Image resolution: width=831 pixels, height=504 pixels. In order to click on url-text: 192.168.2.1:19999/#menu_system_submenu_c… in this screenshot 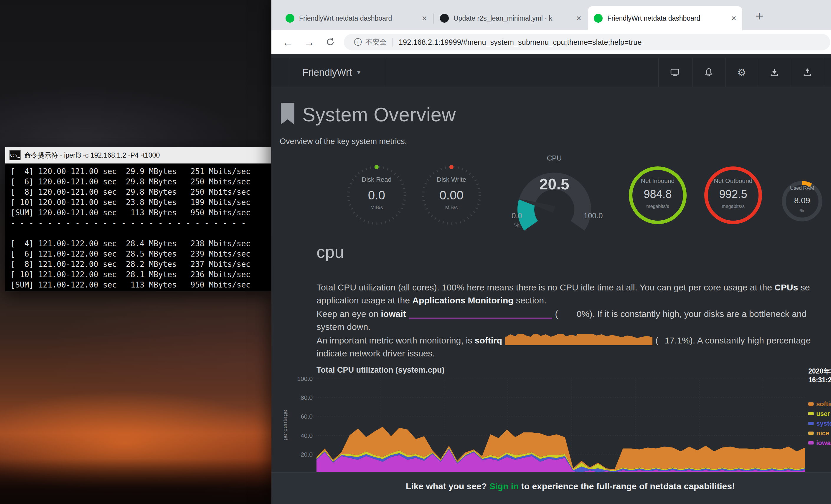, I will do `click(520, 42)`.